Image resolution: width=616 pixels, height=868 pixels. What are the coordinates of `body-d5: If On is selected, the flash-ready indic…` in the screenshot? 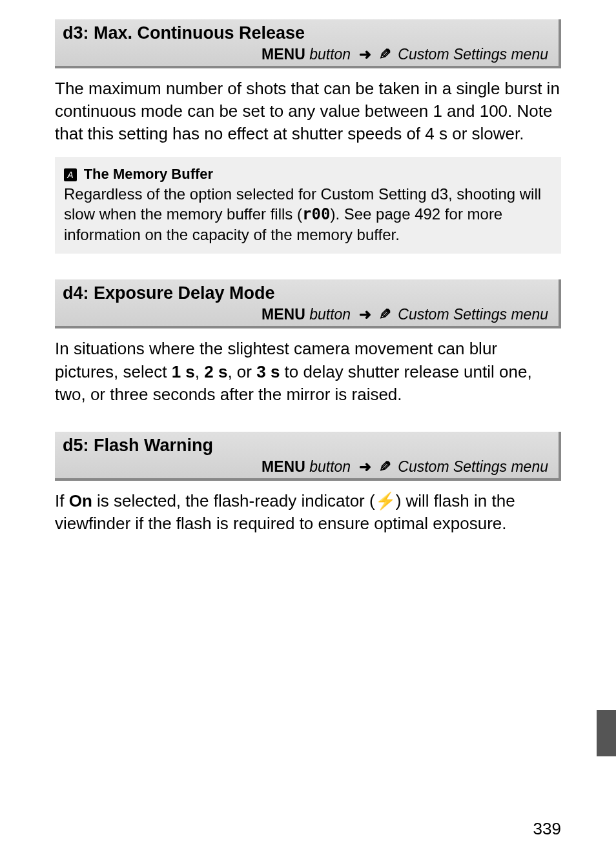 It's located at (308, 512).